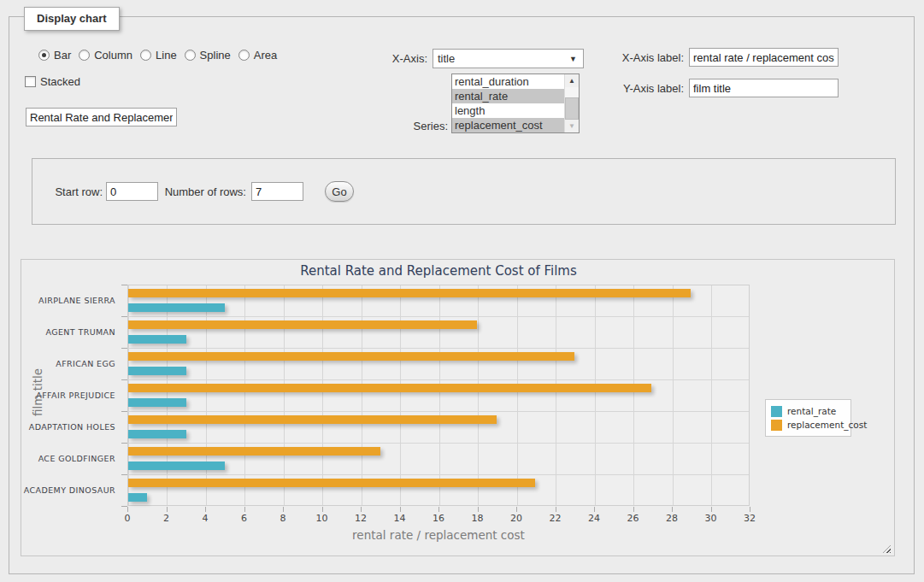 The width and height of the screenshot is (924, 582). What do you see at coordinates (508, 125) in the screenshot?
I see `series-option-replacement_cost: replacement_cost` at bounding box center [508, 125].